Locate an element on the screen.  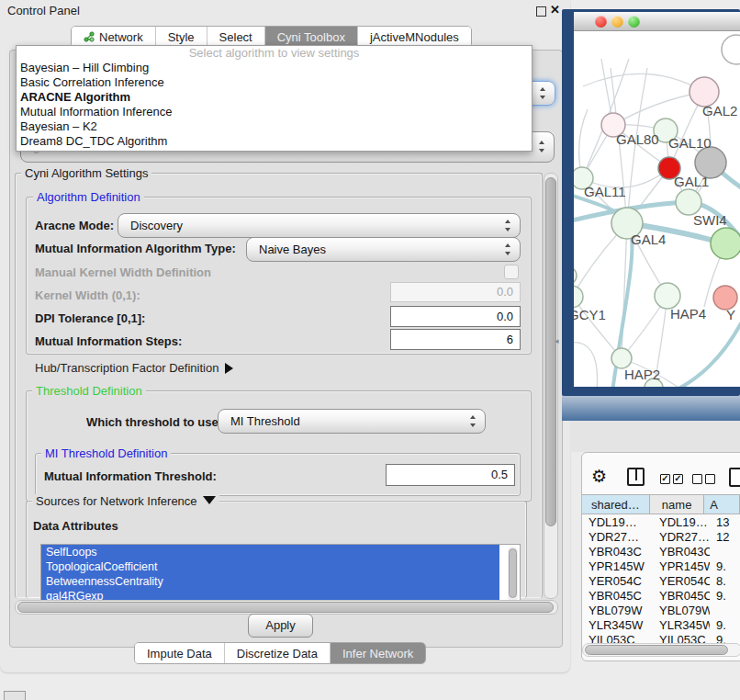
tab-impute-data: Impute Data is located at coordinates (180, 653).